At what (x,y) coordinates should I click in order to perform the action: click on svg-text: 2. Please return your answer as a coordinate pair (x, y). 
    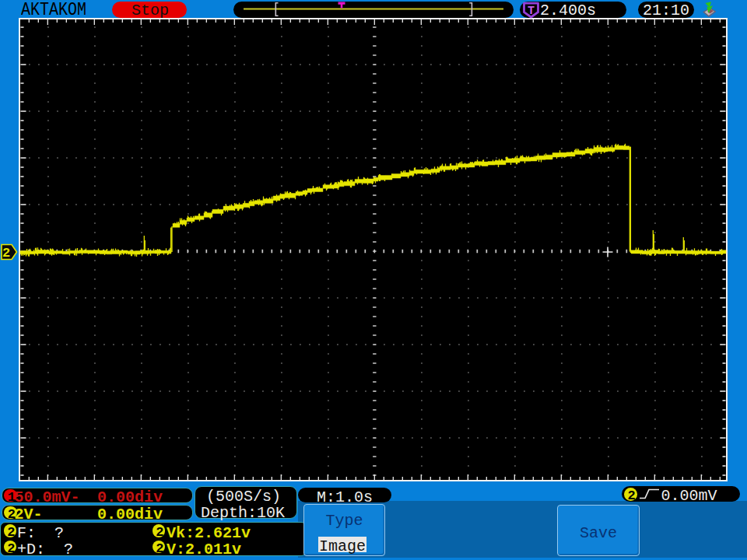
    Looking at the image, I should click on (6, 254).